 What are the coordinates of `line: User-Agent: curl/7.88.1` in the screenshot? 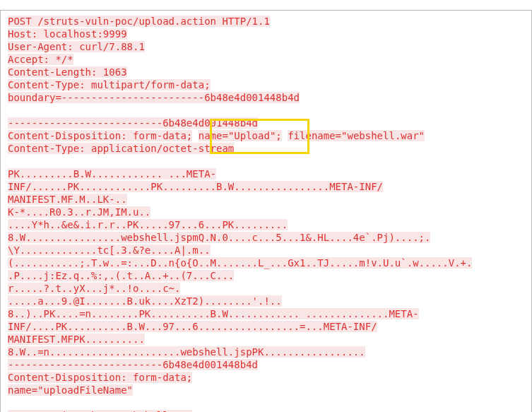 It's located at (76, 47).